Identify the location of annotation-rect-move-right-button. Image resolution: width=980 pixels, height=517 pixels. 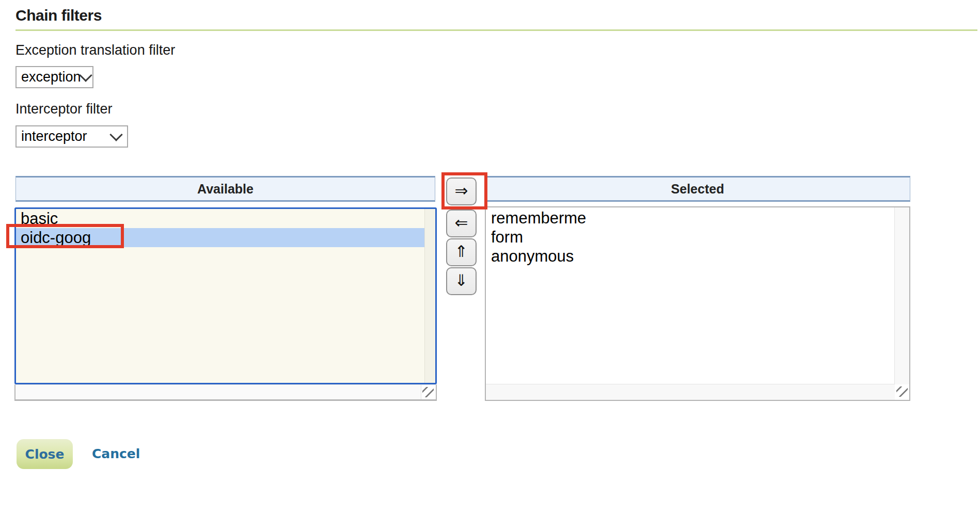
(465, 191).